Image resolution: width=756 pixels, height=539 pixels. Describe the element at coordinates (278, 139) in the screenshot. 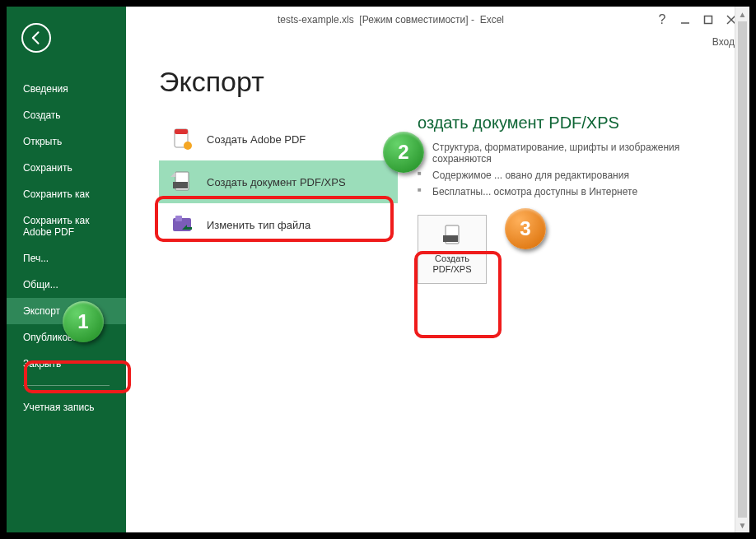

I see `export-option-adobe-pdf: Создать Adobe PDF` at that location.